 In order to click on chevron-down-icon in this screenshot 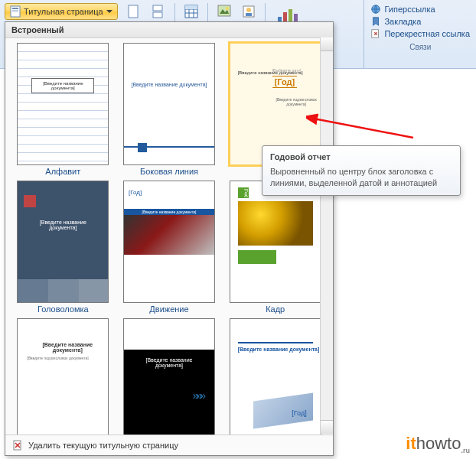, I will do `click(109, 11)`.